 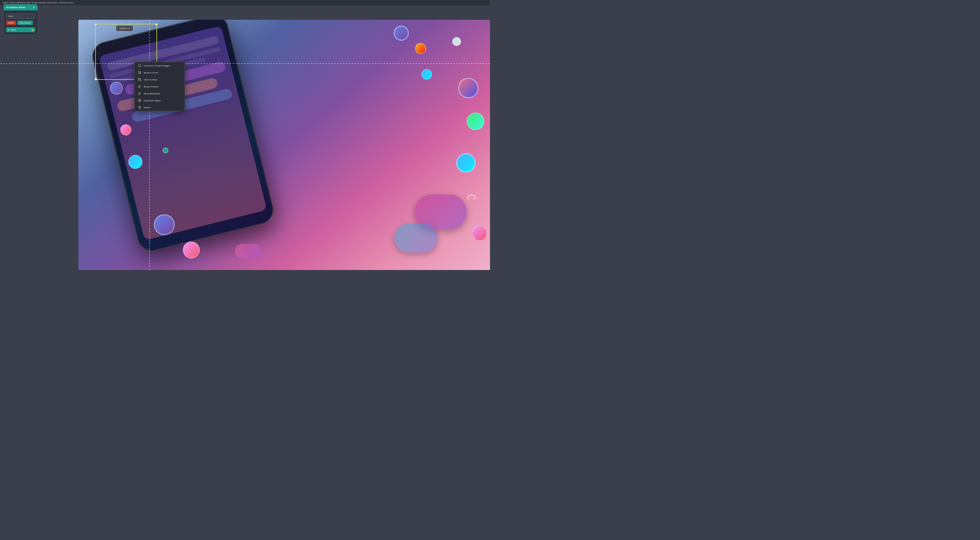 What do you see at coordinates (140, 65) in the screenshot?
I see `polygon-icon` at bounding box center [140, 65].